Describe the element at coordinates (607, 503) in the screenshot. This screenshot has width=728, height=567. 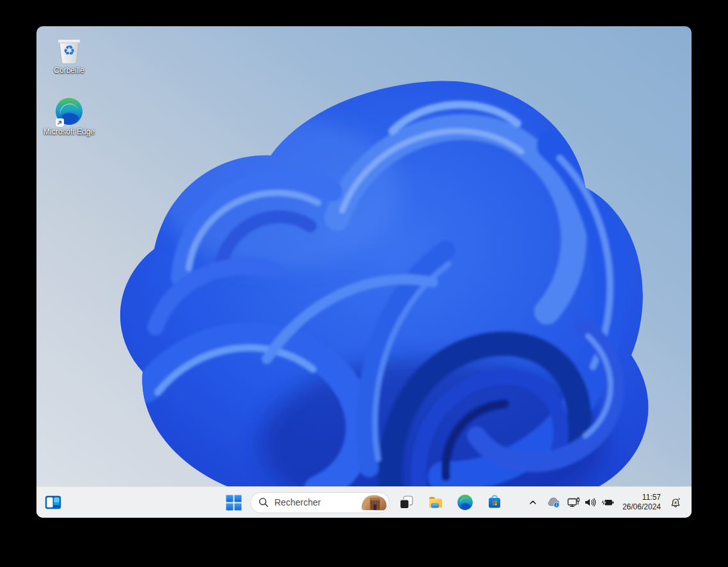
I see `battery-charging-icon` at that location.